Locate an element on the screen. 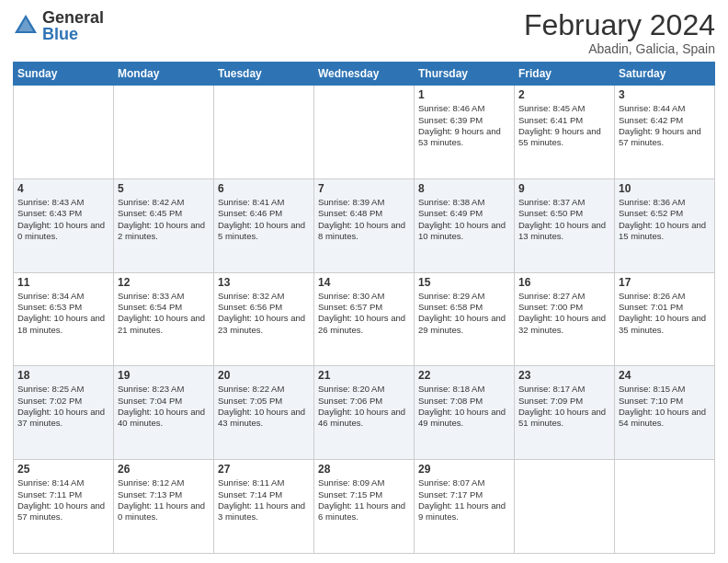 The image size is (728, 563). calendar-cell: 25Sunrise: 8:14 AMSunset: 7:11 PMDayligh… is located at coordinates (64, 507).